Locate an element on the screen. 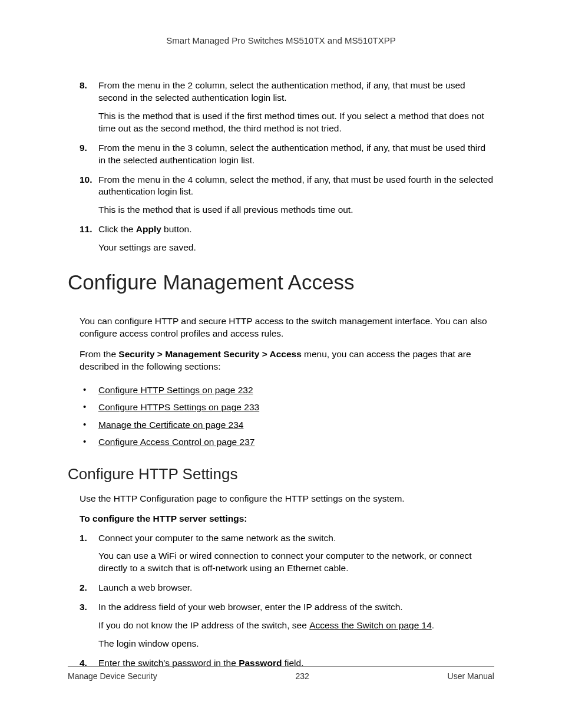 This screenshot has height=728, width=562. subsection-heading: Configure HTTP Settings is located at coordinates (281, 474).